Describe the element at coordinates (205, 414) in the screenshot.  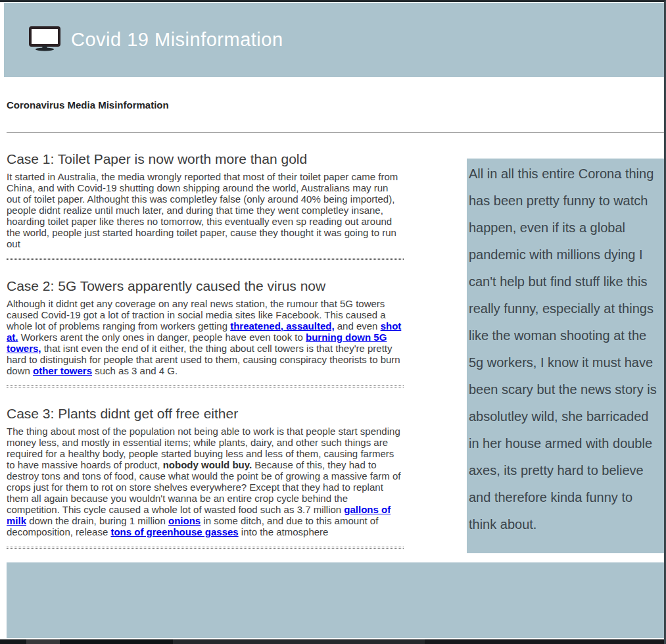
I see `case-3-heading: Case 3: Plants didnt get off free either` at that location.